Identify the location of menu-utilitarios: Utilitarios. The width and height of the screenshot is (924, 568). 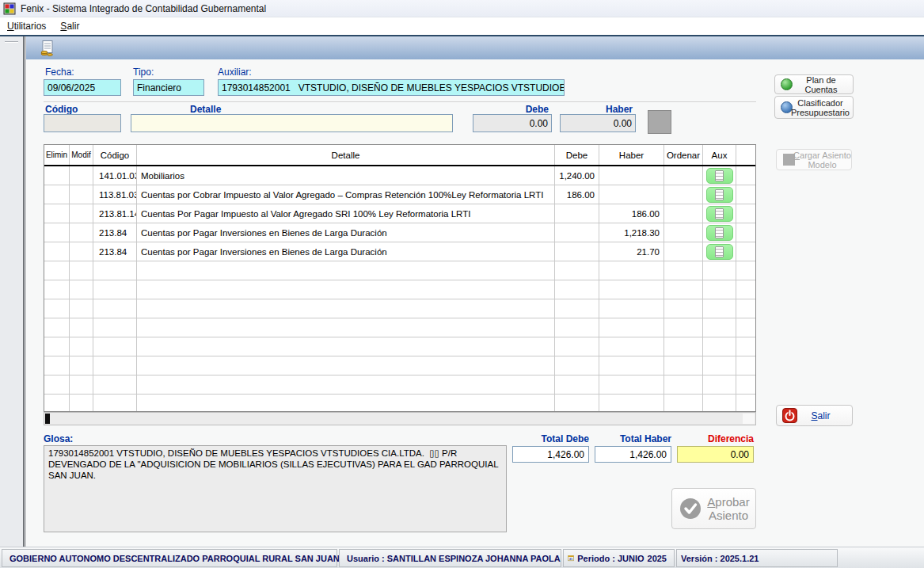
(27, 26).